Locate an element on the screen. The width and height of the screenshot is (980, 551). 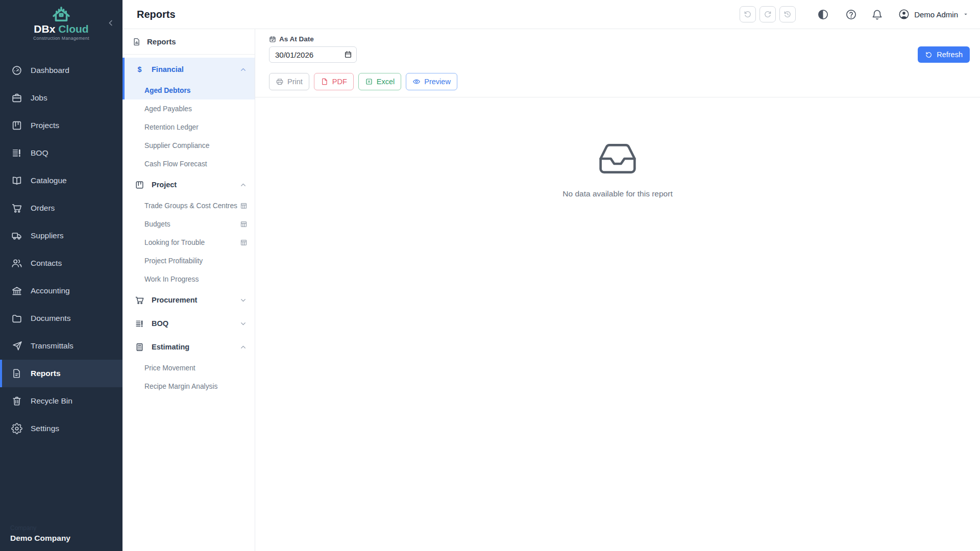
report-item-retention-ledger: Retention Ledger is located at coordinates (189, 127).